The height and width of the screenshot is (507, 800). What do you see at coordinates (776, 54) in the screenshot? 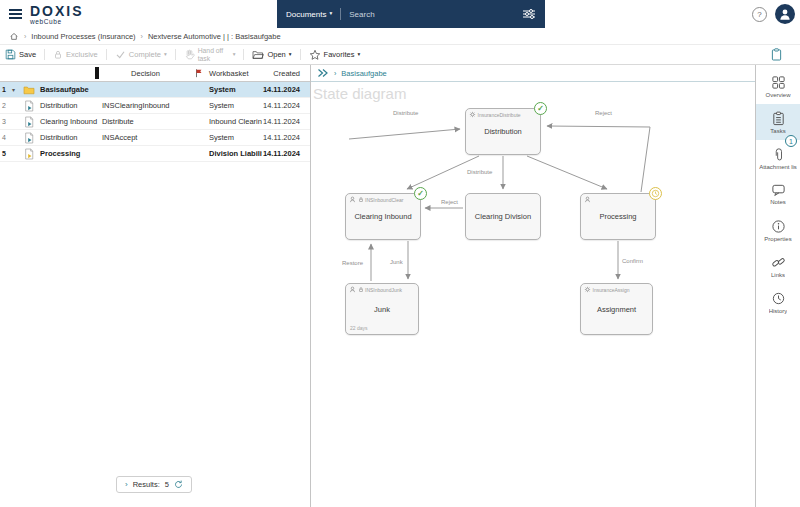
I see `clipboard-icon` at bounding box center [776, 54].